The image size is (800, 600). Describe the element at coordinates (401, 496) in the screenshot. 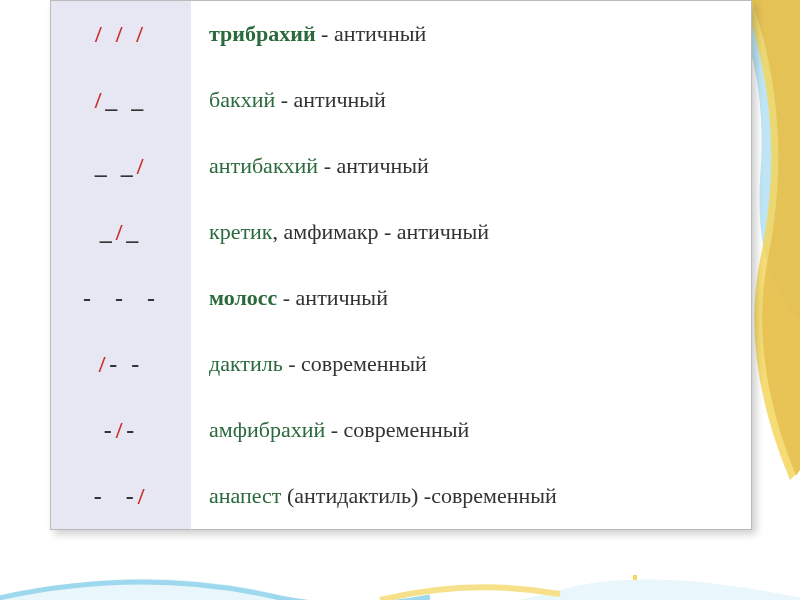

I see `table-row: - - / анапест (антидактиль) -современный` at that location.